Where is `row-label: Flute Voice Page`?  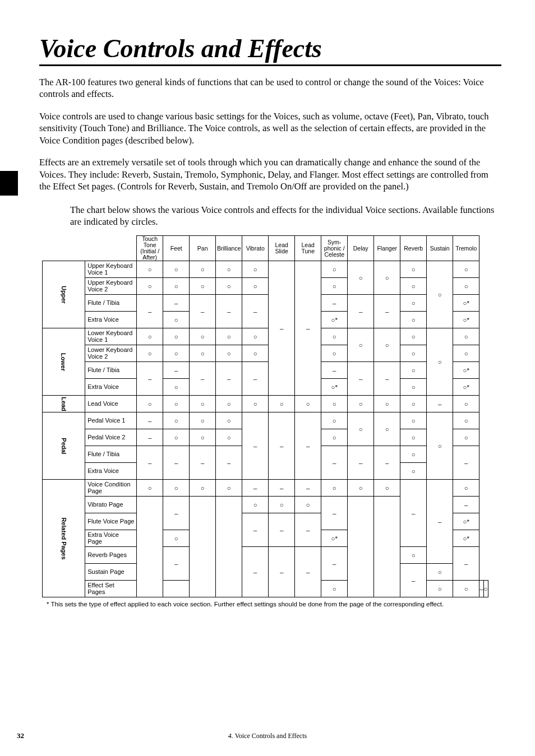
row-label: Flute Voice Page is located at coordinates (111, 522).